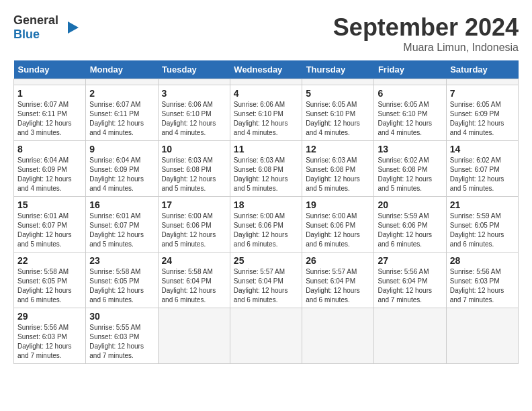 Image resolution: width=532 pixels, height=411 pixels. I want to click on logo-blue: Blue, so click(27, 34).